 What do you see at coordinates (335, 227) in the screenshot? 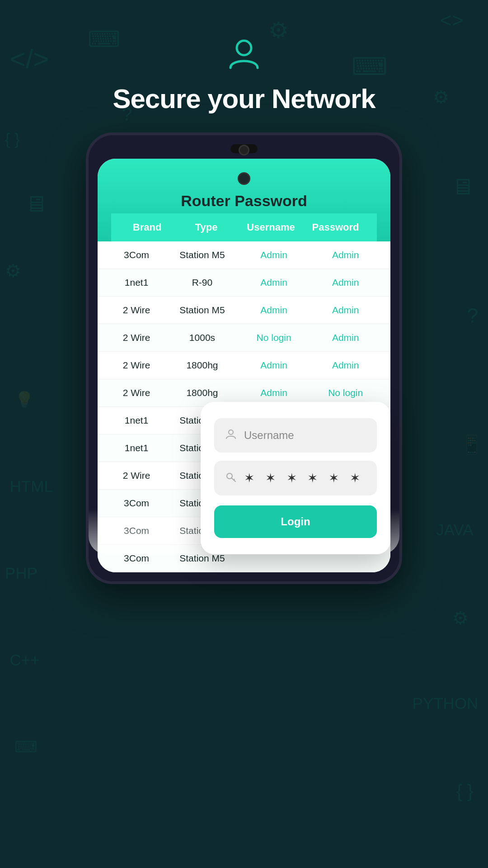
I see `col-password: Password` at bounding box center [335, 227].